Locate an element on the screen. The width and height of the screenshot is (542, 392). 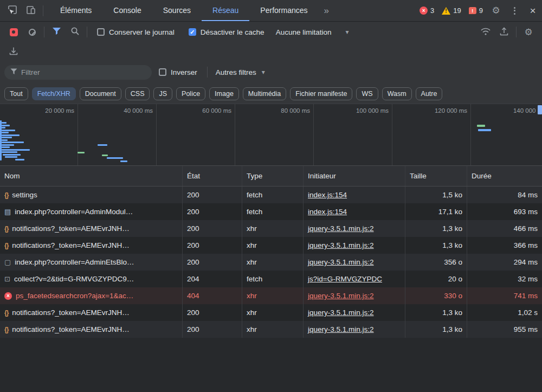
inspect-element-button is located at coordinates (12, 11).